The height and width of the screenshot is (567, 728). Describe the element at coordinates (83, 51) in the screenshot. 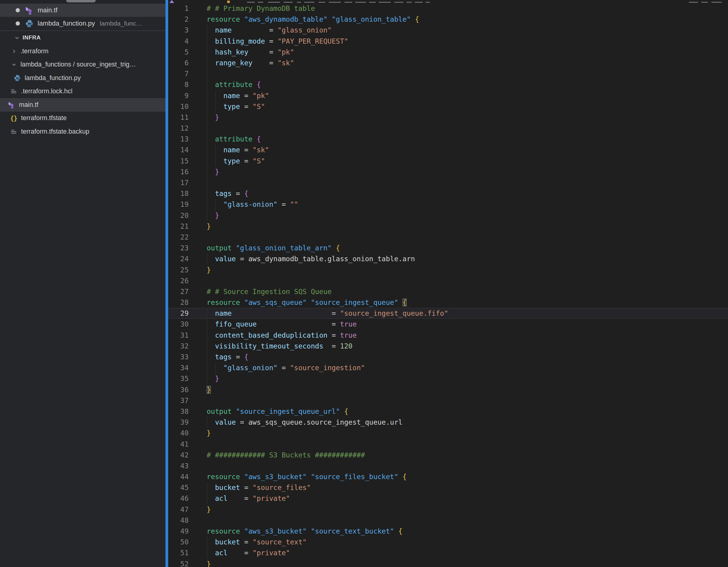

I see `tree-item-.terraform: .terraform` at that location.